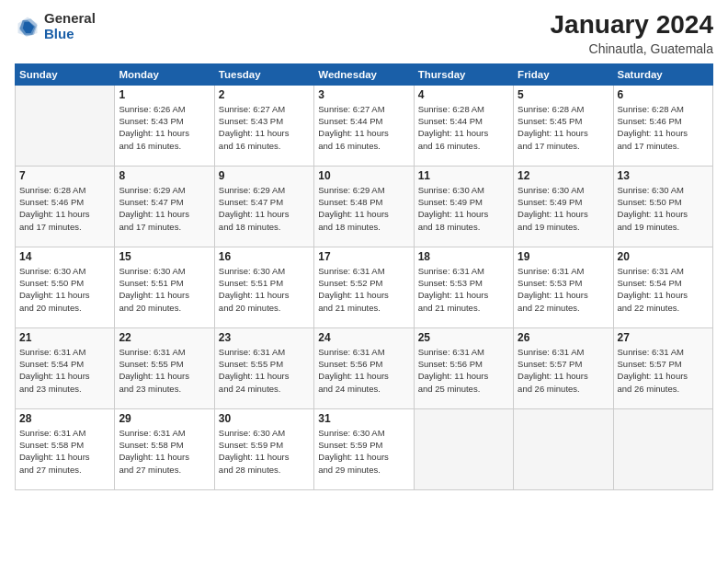  What do you see at coordinates (364, 127) in the screenshot?
I see `day-info: Sunrise: 6:27 AM Sunset: 5:44 PM Dayligh…` at bounding box center [364, 127].